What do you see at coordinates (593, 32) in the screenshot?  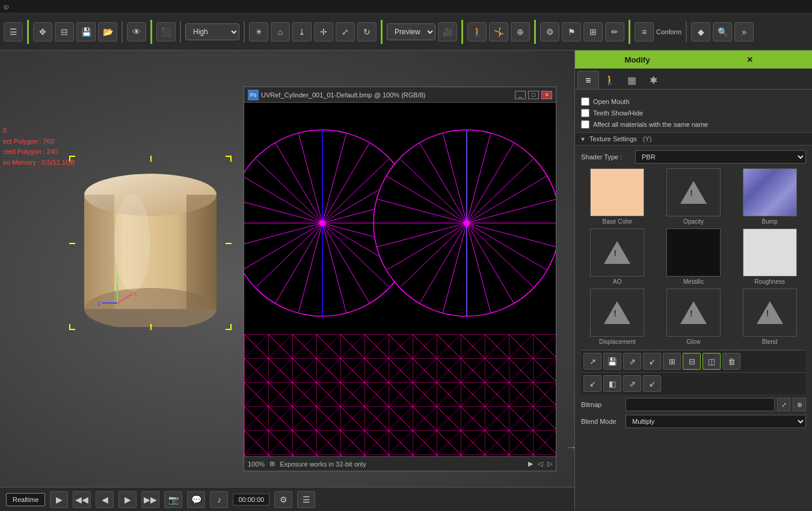 I see `params-btn: ⊞` at bounding box center [593, 32].